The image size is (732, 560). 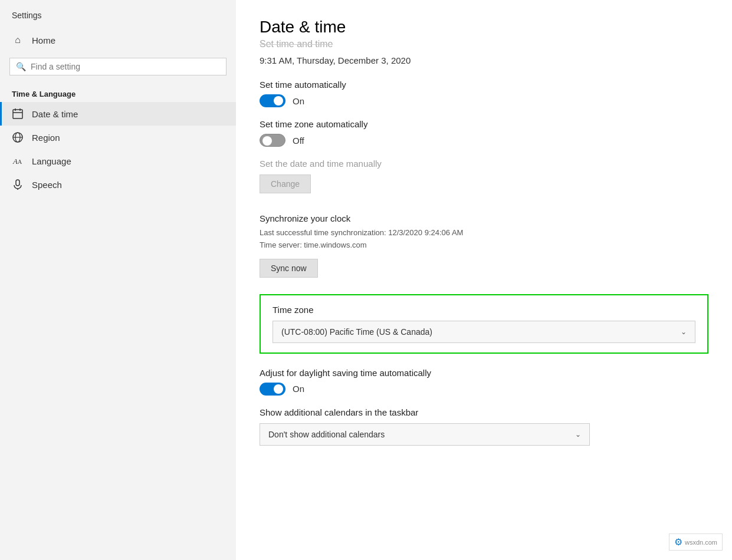 What do you see at coordinates (484, 101) in the screenshot?
I see `set-time-auto-toggle-row: On` at bounding box center [484, 101].